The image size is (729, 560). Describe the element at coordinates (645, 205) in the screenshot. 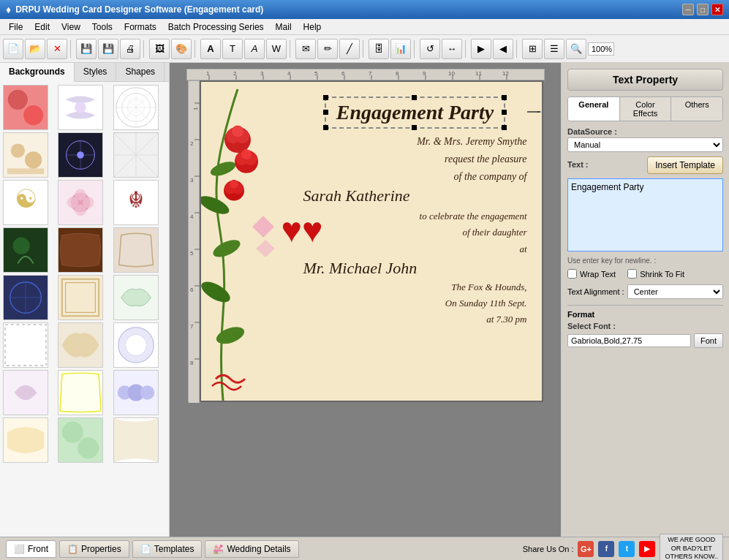

I see `text-section: Text : Insert Template Engagement Party` at that location.